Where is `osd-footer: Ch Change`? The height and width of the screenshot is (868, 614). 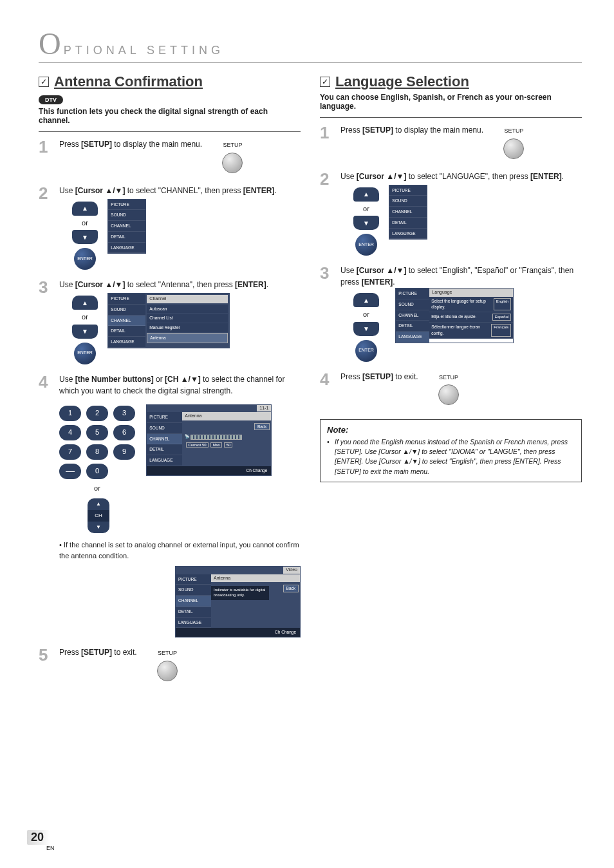
osd-footer: Ch Change is located at coordinates (209, 471).